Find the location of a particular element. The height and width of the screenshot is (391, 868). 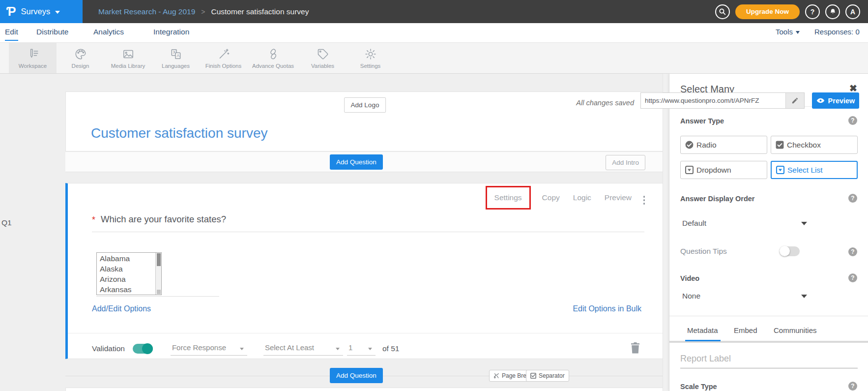

question-settings-button: Settings is located at coordinates (508, 198).